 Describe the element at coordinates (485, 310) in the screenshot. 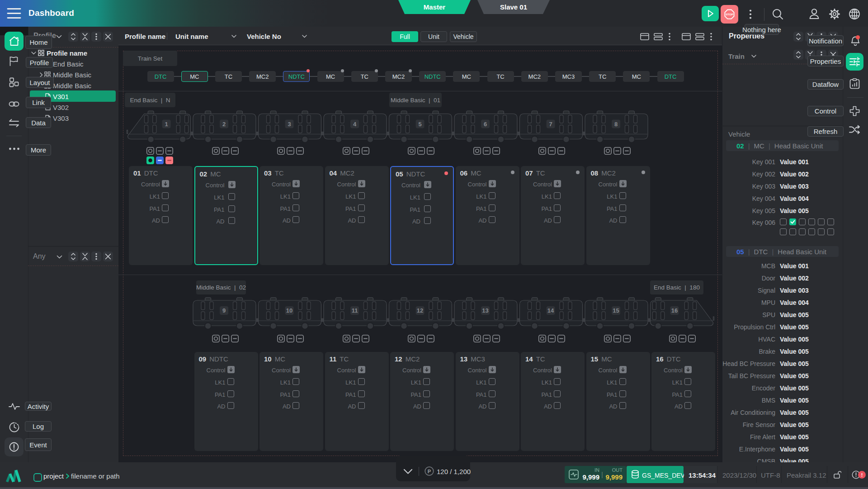

I see `svg-text: 13` at that location.